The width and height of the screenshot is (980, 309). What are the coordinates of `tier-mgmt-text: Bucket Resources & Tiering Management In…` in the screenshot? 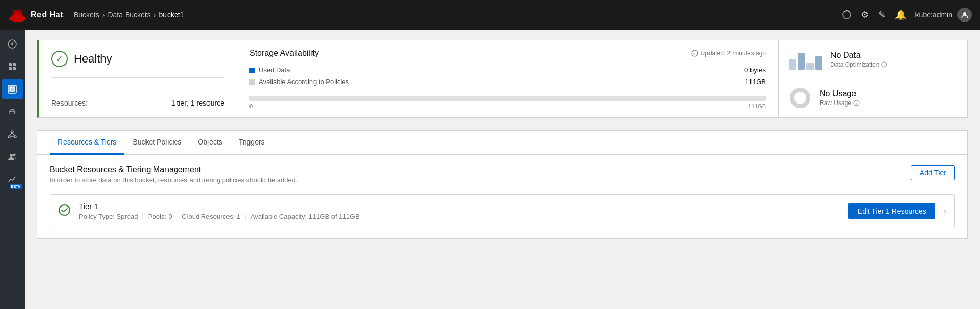 It's located at (173, 174).